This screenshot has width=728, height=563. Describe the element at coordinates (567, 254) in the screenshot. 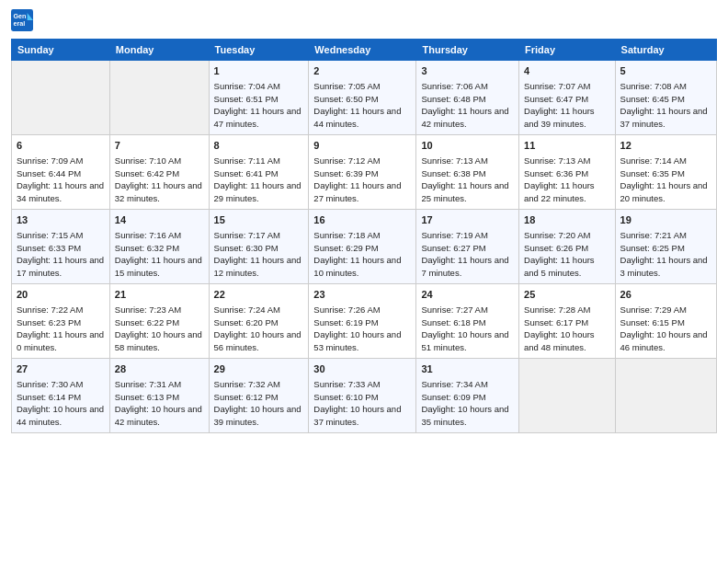

I see `day-info: Sunrise: 7:20 AM Sunset: 6:26 PM Dayligh…` at that location.